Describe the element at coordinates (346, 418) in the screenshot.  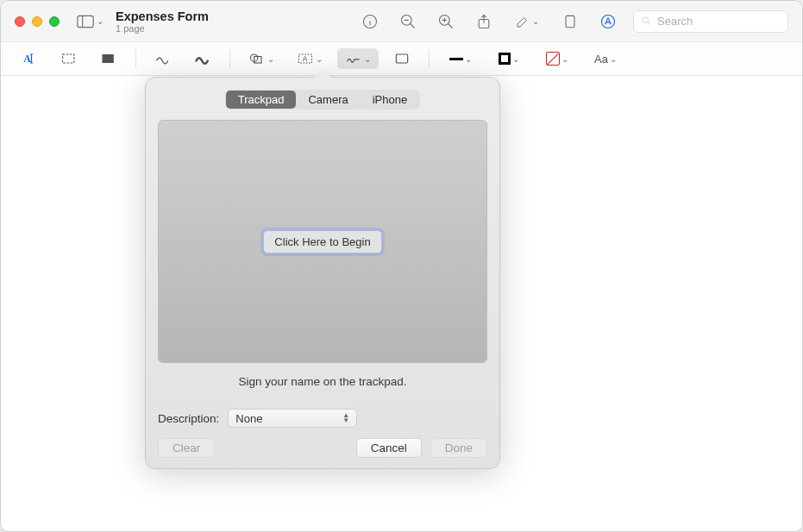
I see `select-arrows-icon: ▲▼` at that location.